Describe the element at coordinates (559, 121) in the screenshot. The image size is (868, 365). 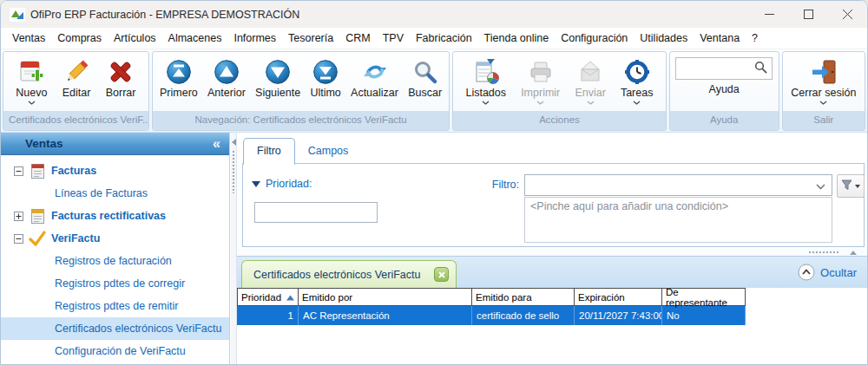
I see `toolbar-group-caption: Acciones` at that location.